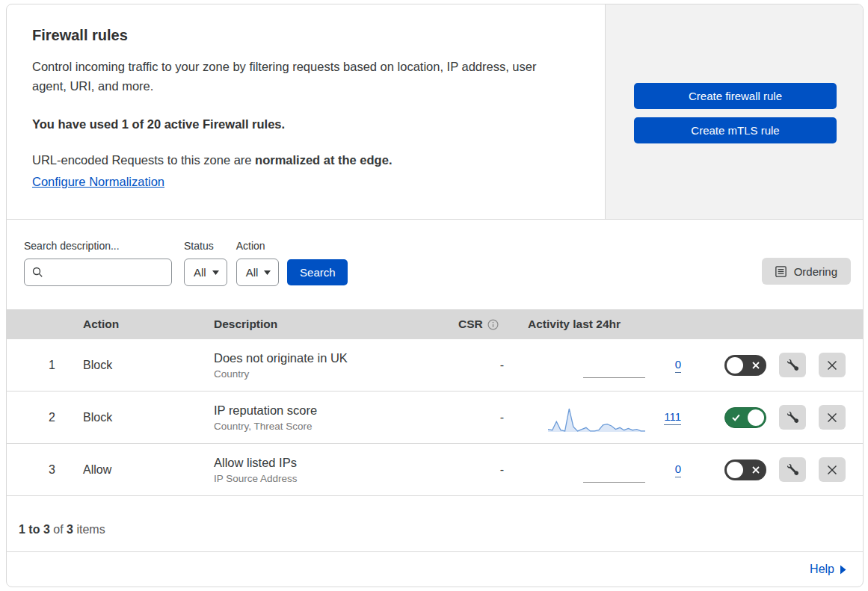 Image resolution: width=868 pixels, height=591 pixels. I want to click on status-value: All, so click(200, 272).